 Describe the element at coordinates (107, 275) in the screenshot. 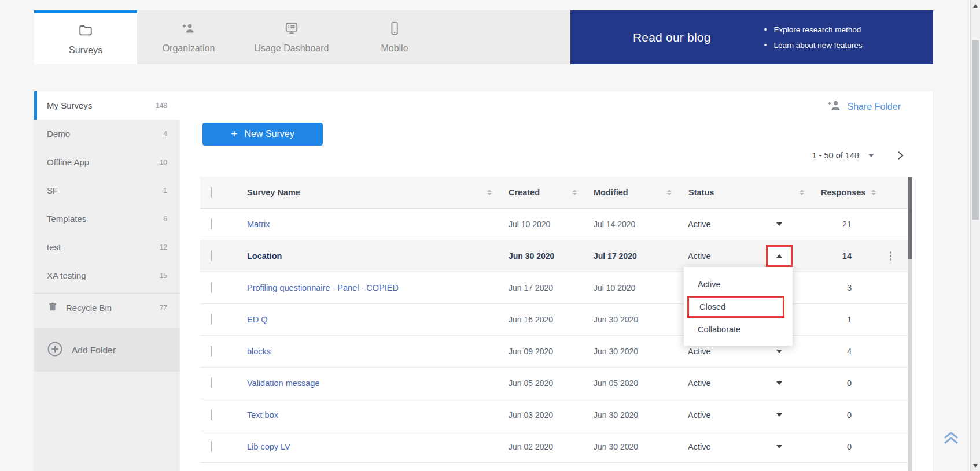

I see `sidebar-folder-item: XA testing 15` at that location.